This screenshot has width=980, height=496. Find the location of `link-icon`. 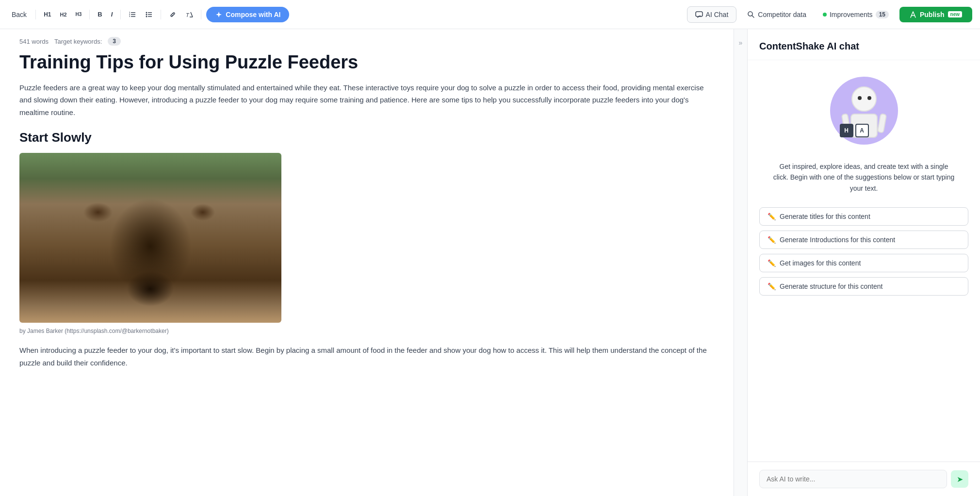

link-icon is located at coordinates (173, 15).